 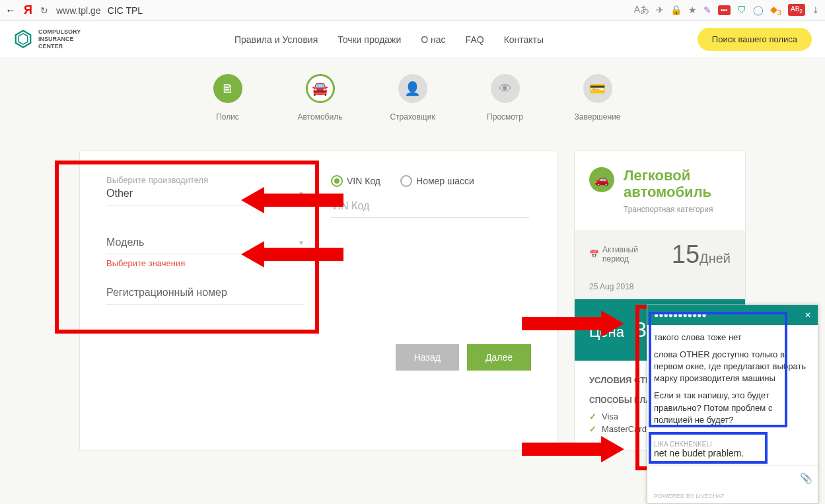 What do you see at coordinates (430, 209) in the screenshot?
I see `vin-input: VIN Код` at bounding box center [430, 209].